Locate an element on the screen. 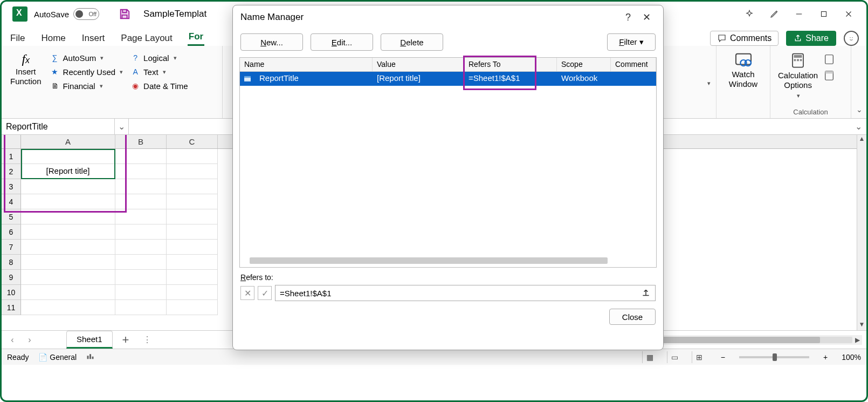 Image resolution: width=868 pixels, height=402 pixels. tab-home: Home is located at coordinates (53, 38).